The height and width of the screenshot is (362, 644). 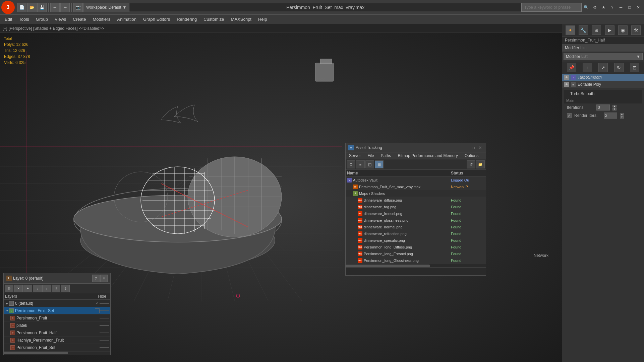 I want to click on layer-close-button: ✕, so click(x=104, y=278).